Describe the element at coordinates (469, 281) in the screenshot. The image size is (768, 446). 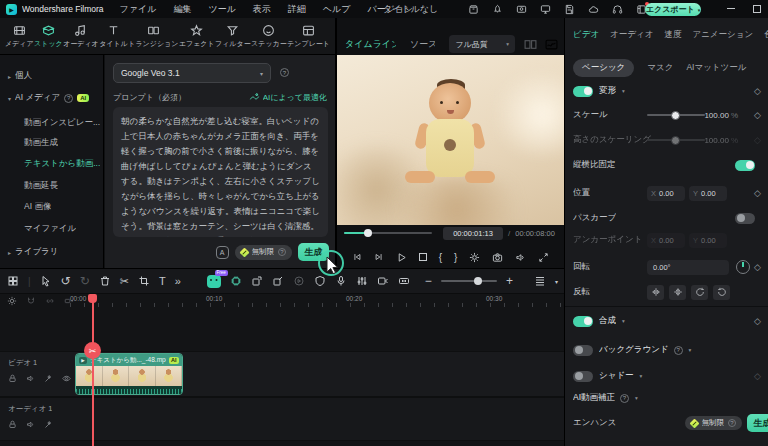
I see `timeline-zoom-slider` at that location.